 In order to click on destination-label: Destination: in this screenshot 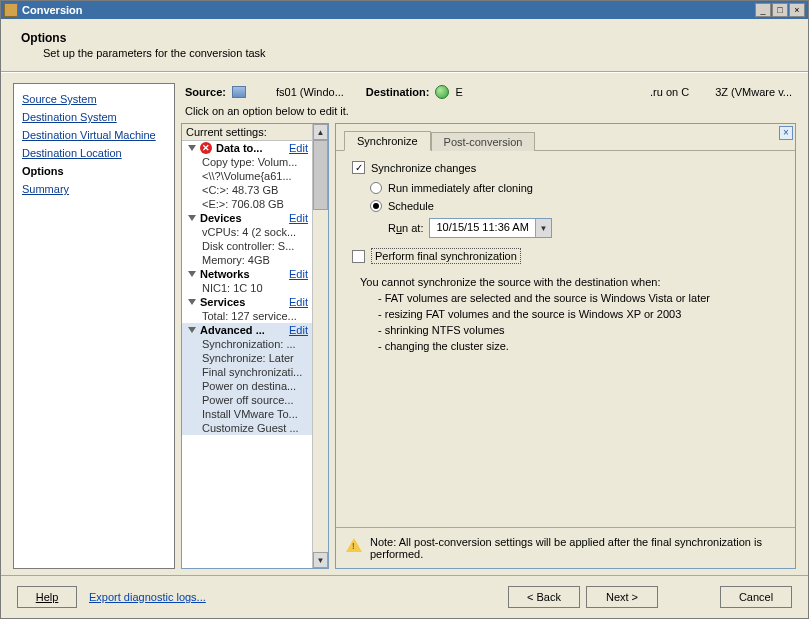, I will do `click(398, 92)`.